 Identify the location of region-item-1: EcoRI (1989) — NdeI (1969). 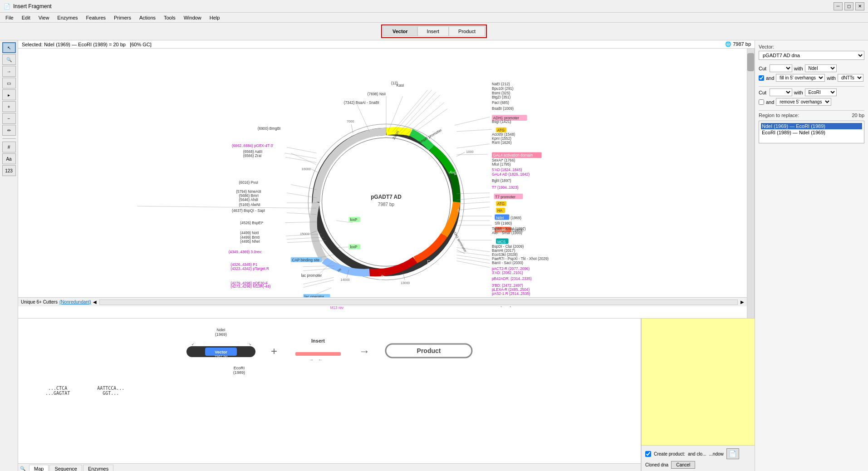
(811, 132).